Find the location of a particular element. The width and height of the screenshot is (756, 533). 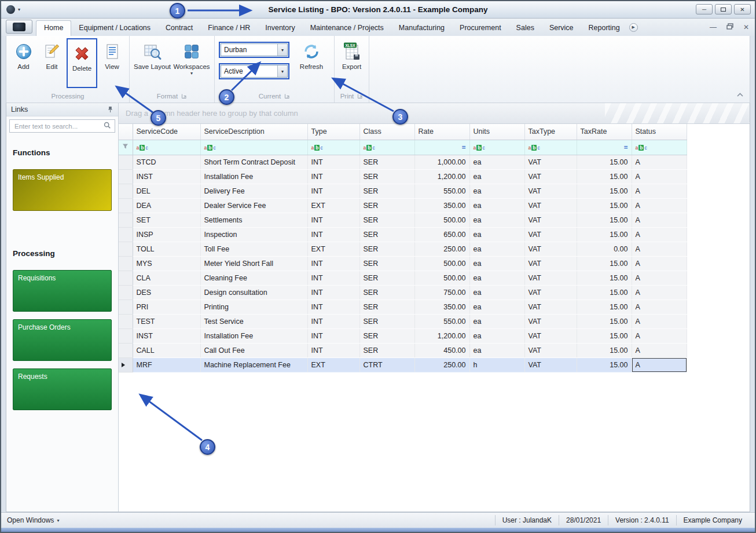

grid-row-cla: CLACleaning FeeINTSER500.00eaVAT15.00A is located at coordinates (434, 278).